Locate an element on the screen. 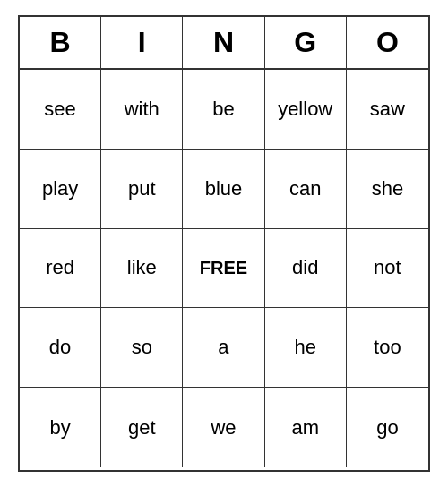  bingo-cell-2-0: red is located at coordinates (61, 269).